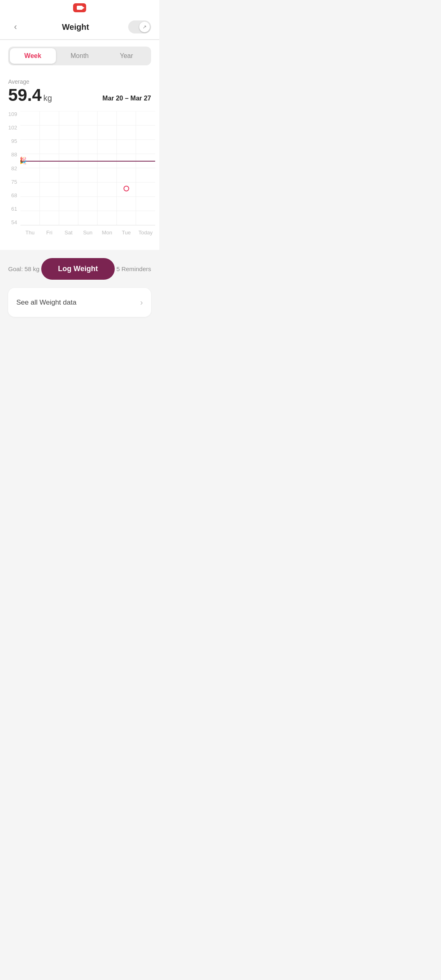 The width and height of the screenshot is (441, 980). Describe the element at coordinates (141, 302) in the screenshot. I see `chevron-right-icon: ›` at that location.